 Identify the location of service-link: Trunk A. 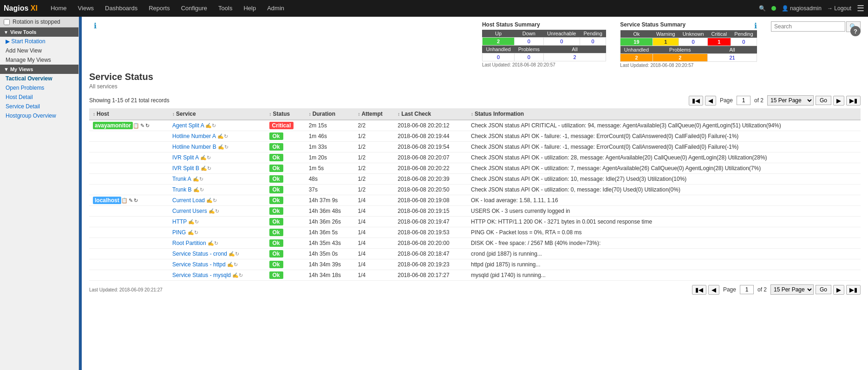
(182, 179).